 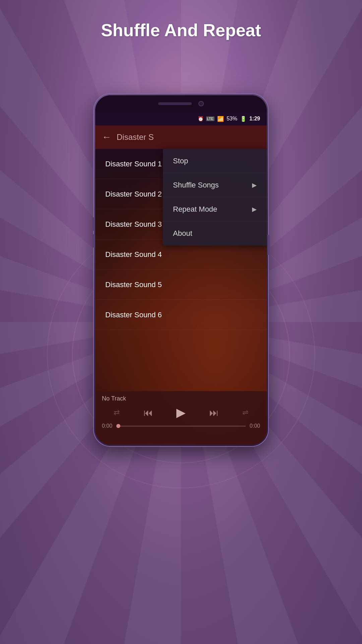 What do you see at coordinates (255, 119) in the screenshot?
I see `clock: 1:29` at bounding box center [255, 119].